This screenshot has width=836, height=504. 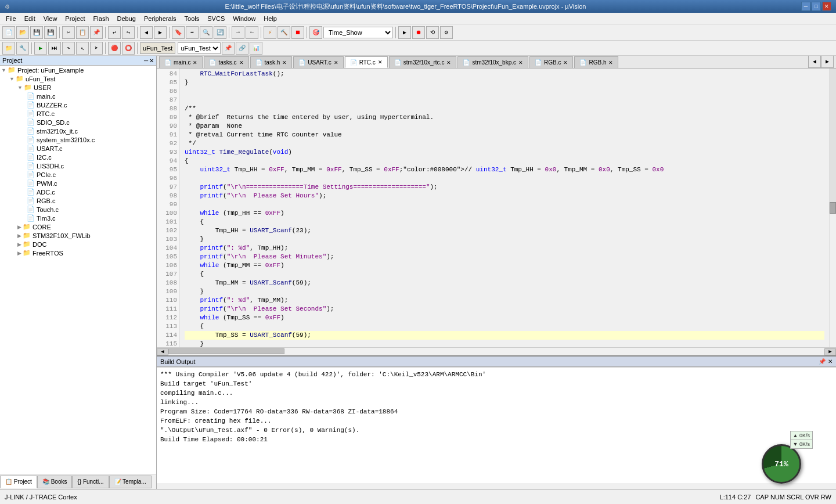 I want to click on stepover-btn: ↷, so click(x=69, y=48).